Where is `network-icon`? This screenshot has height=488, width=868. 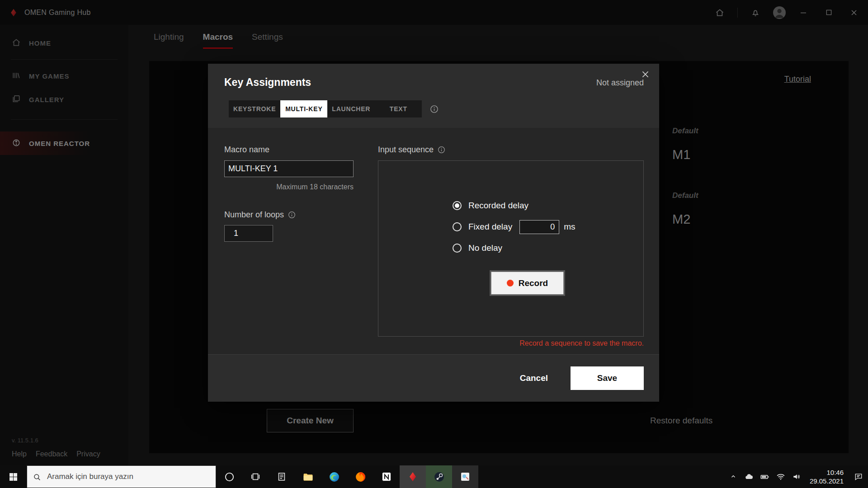
network-icon is located at coordinates (781, 477).